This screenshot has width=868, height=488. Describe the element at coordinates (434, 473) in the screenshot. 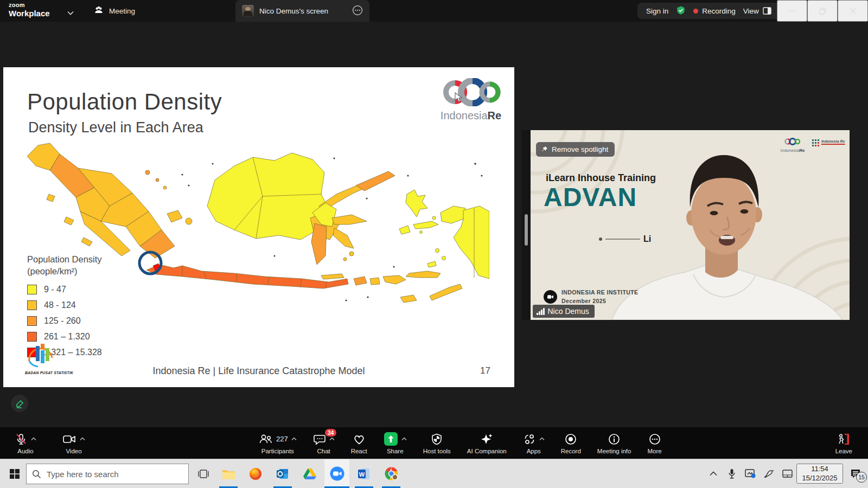

I see `windows-taskbar: W 11:54 15/12/2025 15` at that location.